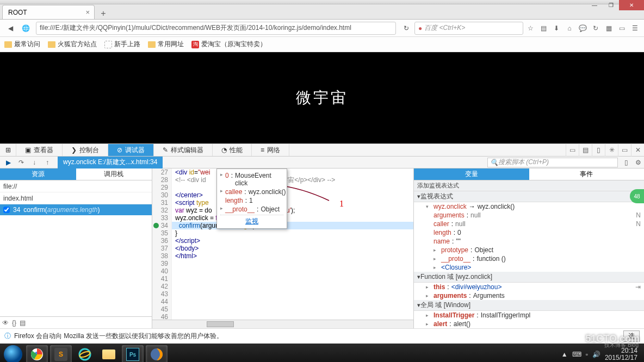 The height and width of the screenshot is (362, 644). Describe the element at coordinates (283, 279) in the screenshot. I see `code-line: 41` at that location.